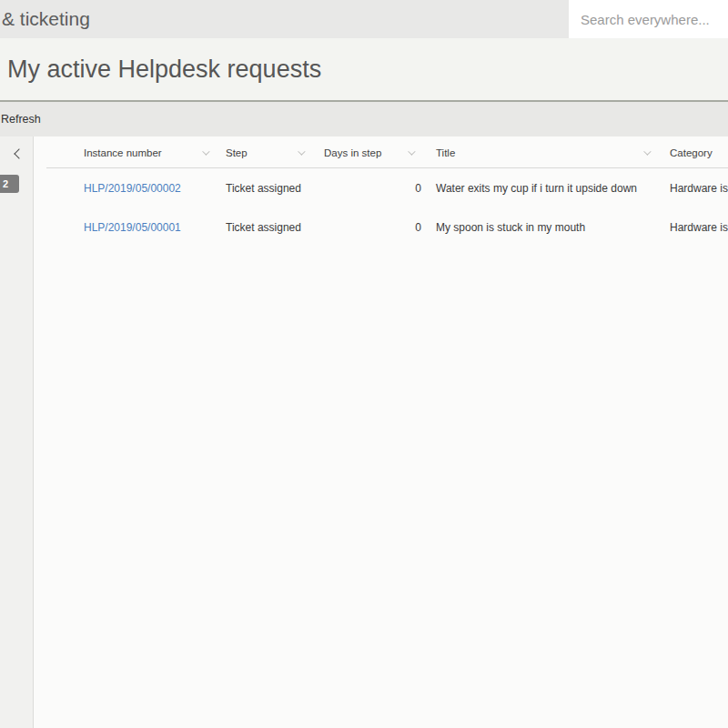  I want to click on column-label: Step, so click(237, 153).